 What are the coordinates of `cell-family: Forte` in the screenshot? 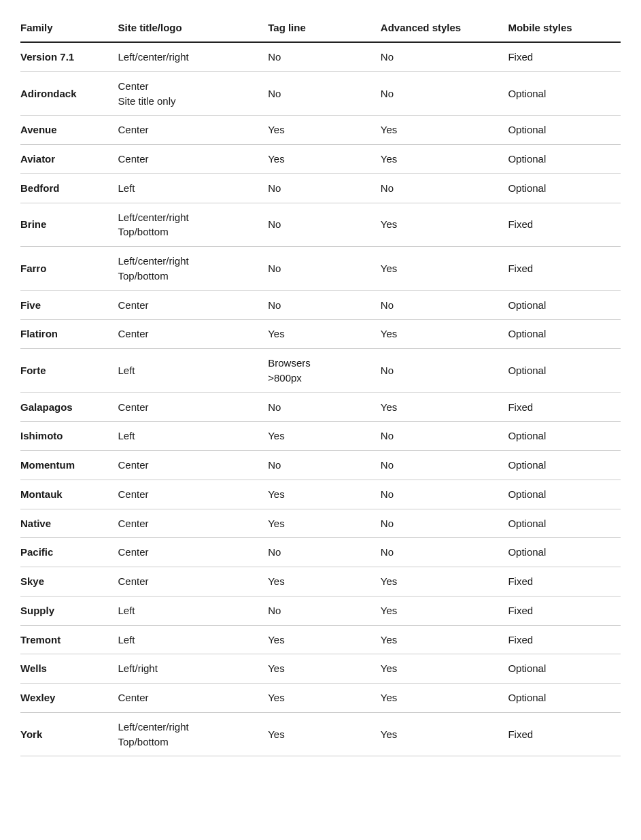 It's located at (69, 371).